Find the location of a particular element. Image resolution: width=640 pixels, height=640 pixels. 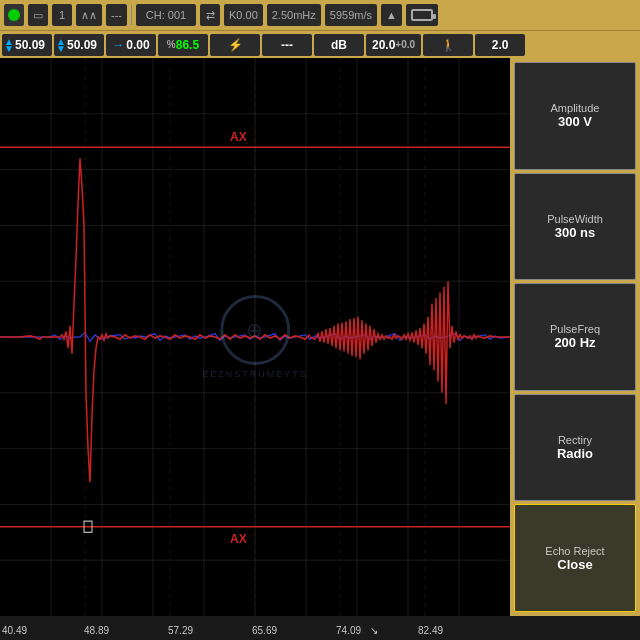

power-indicator is located at coordinates (14, 15).